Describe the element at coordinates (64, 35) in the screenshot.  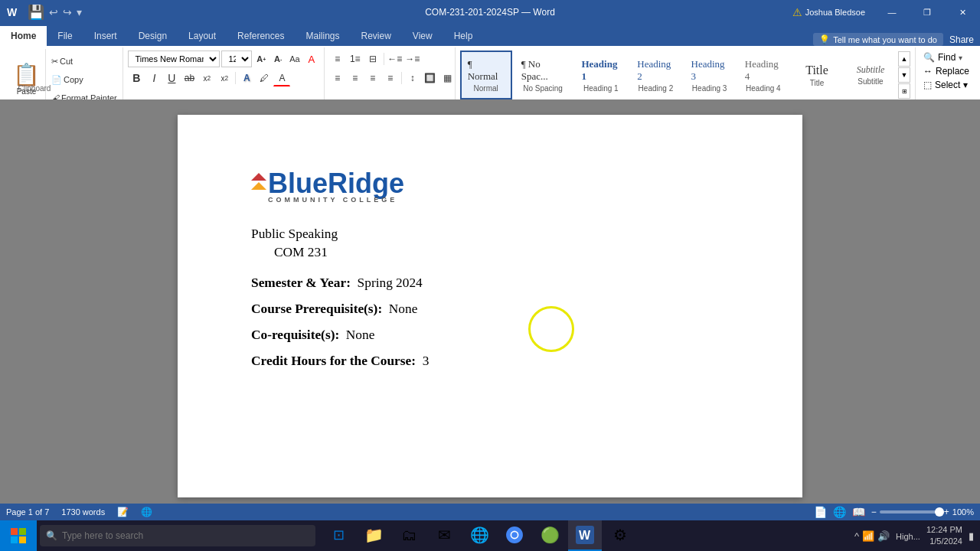
I see `tab-file: File` at that location.